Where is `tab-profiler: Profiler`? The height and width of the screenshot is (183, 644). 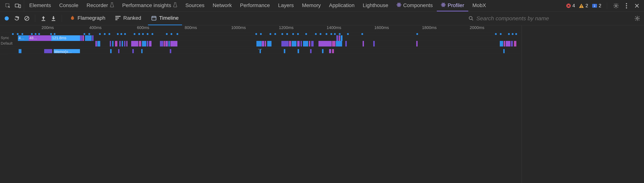
tab-profiler: Profiler is located at coordinates (452, 5).